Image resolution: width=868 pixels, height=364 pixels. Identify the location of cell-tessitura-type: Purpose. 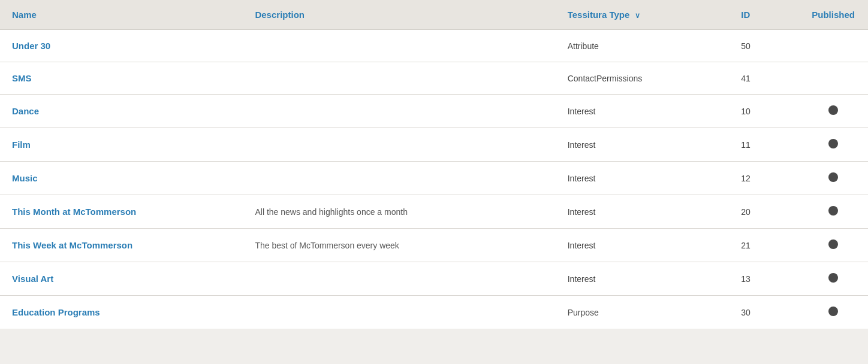
(643, 313).